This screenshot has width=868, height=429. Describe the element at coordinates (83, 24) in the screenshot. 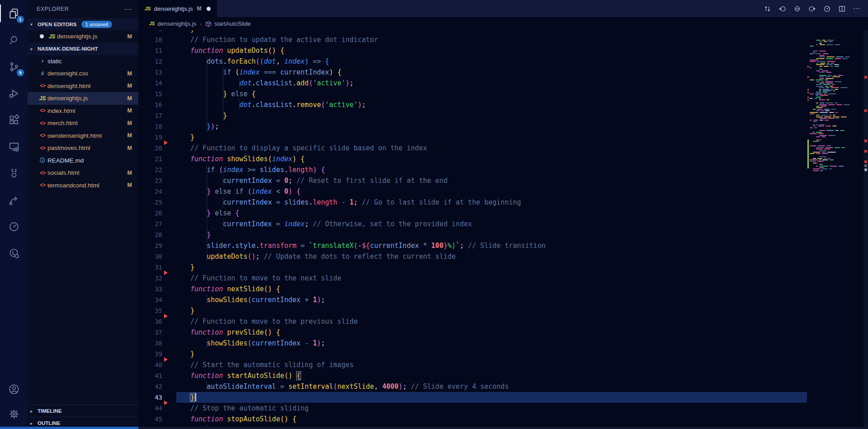

I see `open-editors-header: ▾ OPEN EDITORS 1 unsaved` at that location.